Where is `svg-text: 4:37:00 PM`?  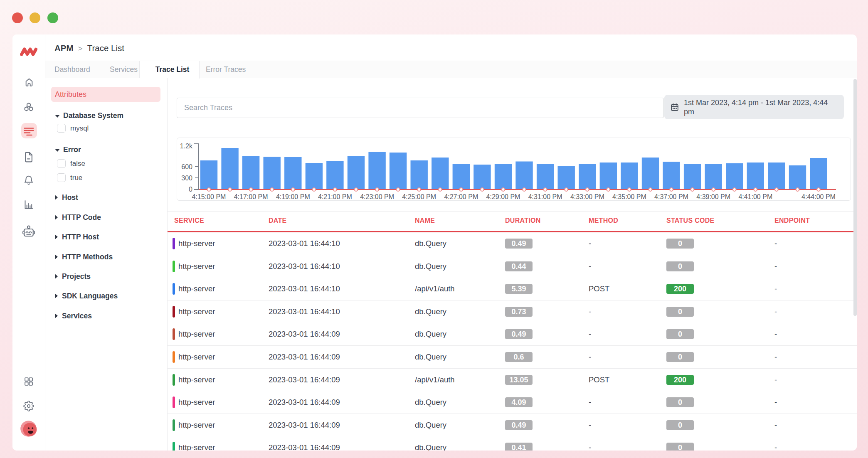 svg-text: 4:37:00 PM is located at coordinates (671, 197).